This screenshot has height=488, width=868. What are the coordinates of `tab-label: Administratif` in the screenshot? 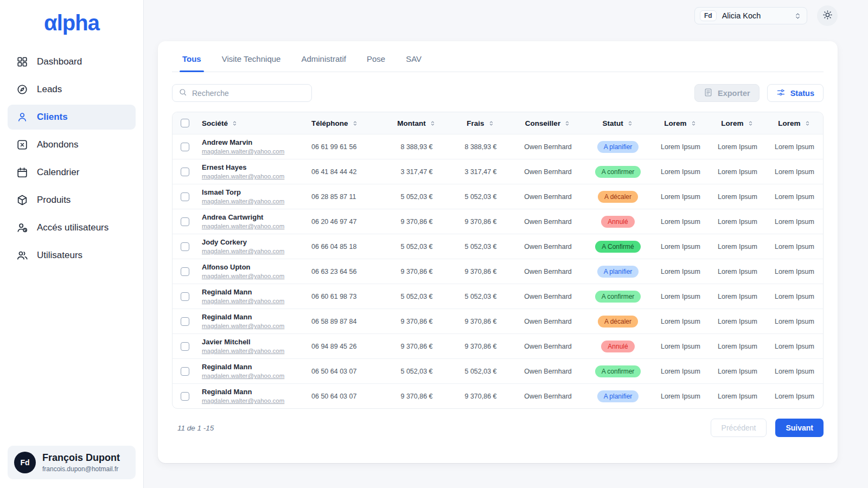 It's located at (323, 59).